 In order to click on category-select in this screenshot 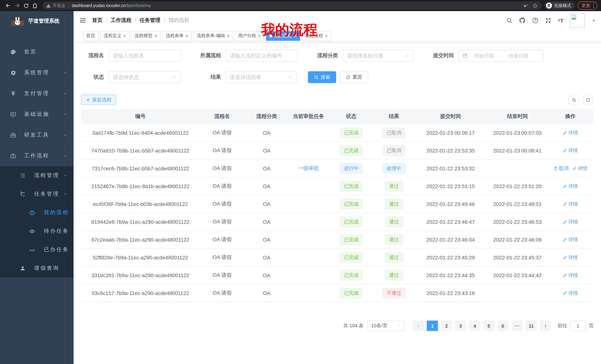, I will do `click(378, 56)`.